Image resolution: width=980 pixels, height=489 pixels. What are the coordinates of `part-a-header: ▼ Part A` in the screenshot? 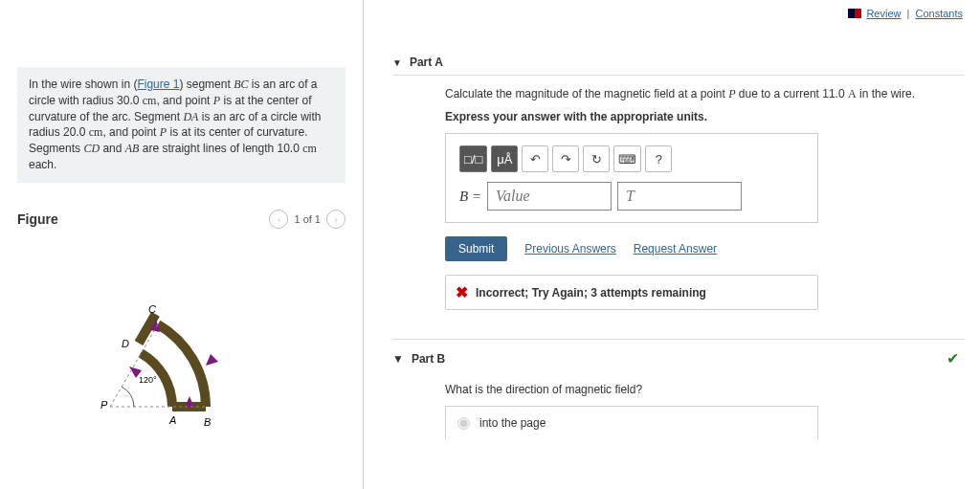 It's located at (679, 65).